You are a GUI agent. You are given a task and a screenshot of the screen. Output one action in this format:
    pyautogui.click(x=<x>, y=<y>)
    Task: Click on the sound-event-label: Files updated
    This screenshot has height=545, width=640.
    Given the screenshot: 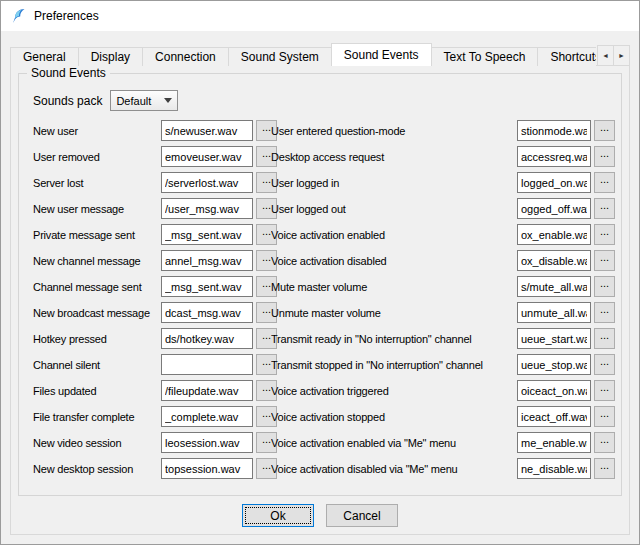 What is the action you would take?
    pyautogui.click(x=96, y=391)
    